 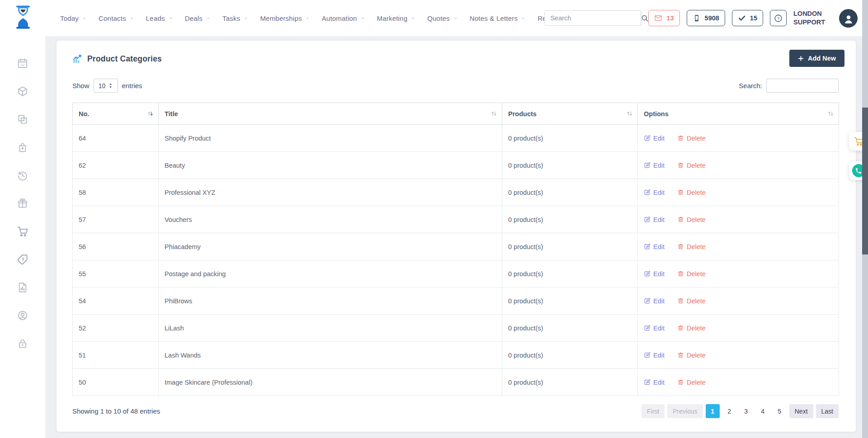 What do you see at coordinates (132, 86) in the screenshot?
I see `entries-label: entries` at bounding box center [132, 86].